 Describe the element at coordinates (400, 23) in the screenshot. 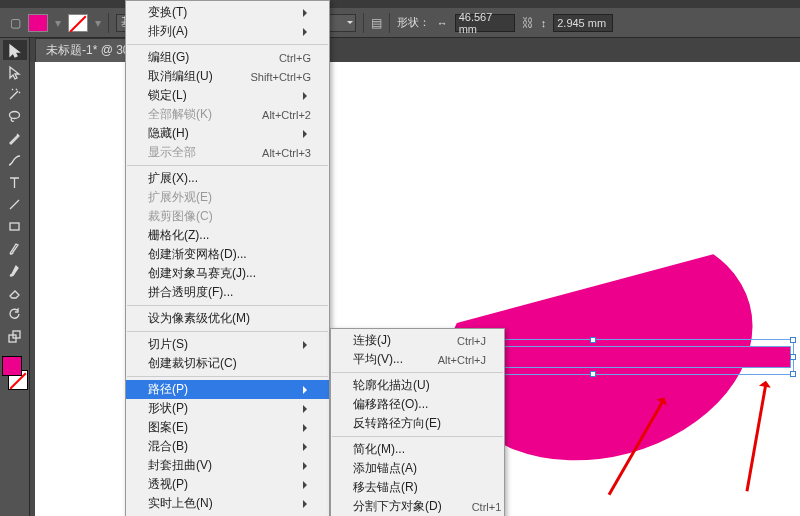

I see `options-toolbar: ▢ ▾ ▾ 基本 不透明度 100% 样式： ▤ 形状： ↔ 46.567 mm…` at that location.